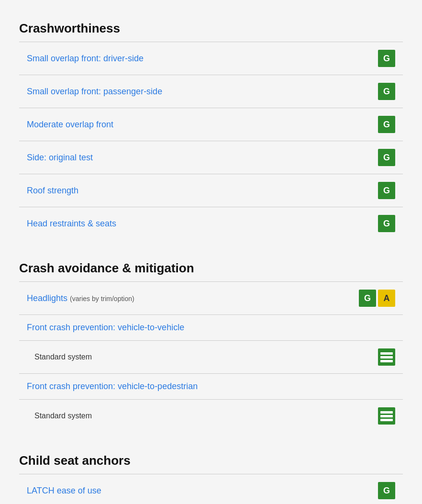 This screenshot has width=422, height=504. I want to click on varies-note: (varies by trim/option), so click(102, 299).